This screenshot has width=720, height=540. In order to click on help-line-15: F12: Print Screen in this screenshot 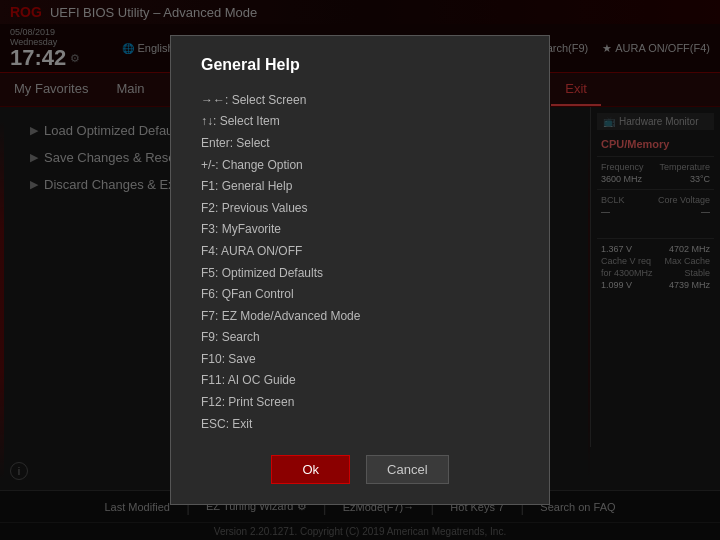, I will do `click(360, 403)`.